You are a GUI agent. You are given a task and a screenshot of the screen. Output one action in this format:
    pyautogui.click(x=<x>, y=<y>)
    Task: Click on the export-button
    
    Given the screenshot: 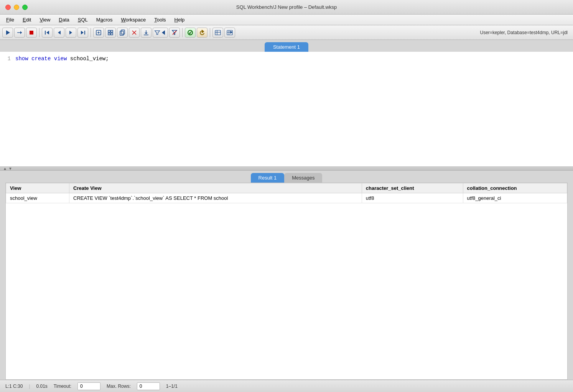 What is the action you would take?
    pyautogui.click(x=230, y=33)
    